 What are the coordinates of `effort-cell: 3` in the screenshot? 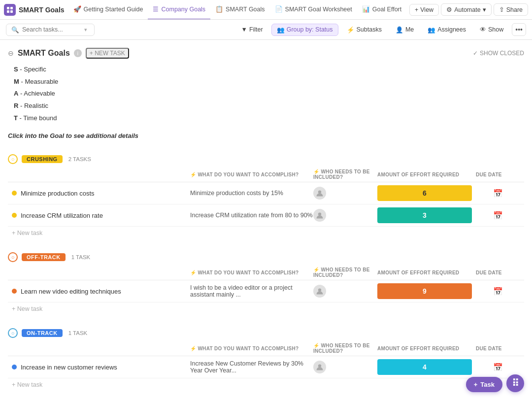 It's located at (427, 215).